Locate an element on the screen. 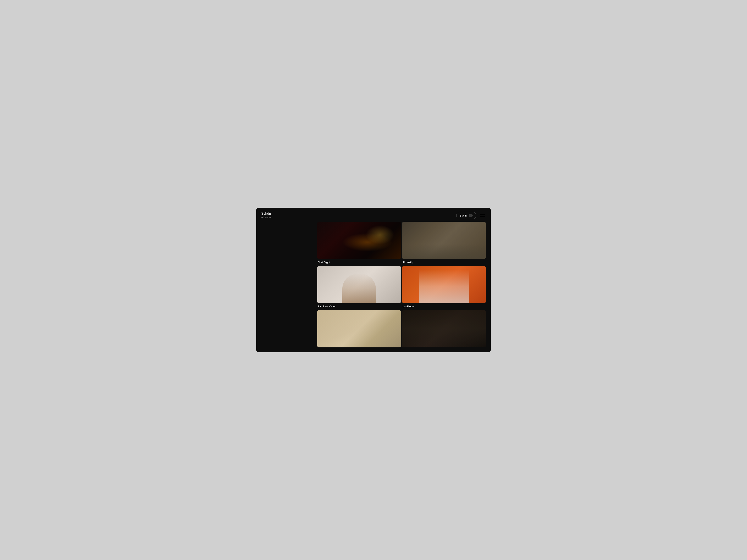 This screenshot has width=747, height=560. grid-item-inner: LesFleurs is located at coordinates (444, 288).